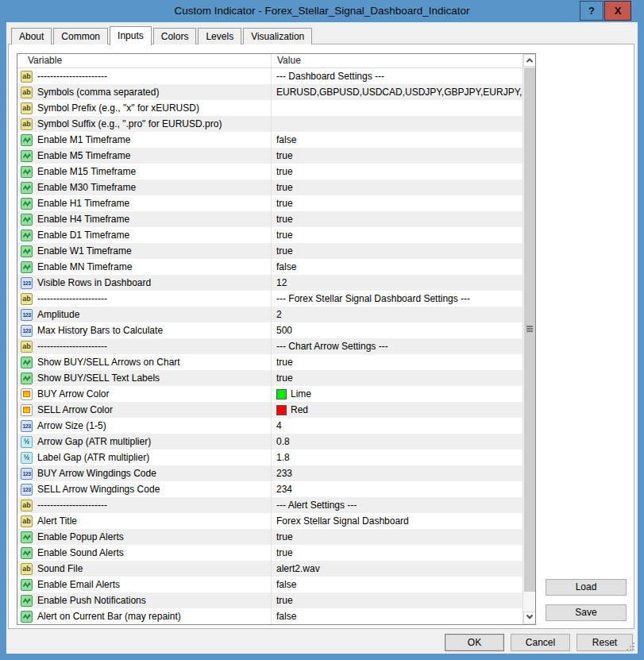  Describe the element at coordinates (270, 569) in the screenshot. I see `table-row: abSound Filealert2.wav` at that location.